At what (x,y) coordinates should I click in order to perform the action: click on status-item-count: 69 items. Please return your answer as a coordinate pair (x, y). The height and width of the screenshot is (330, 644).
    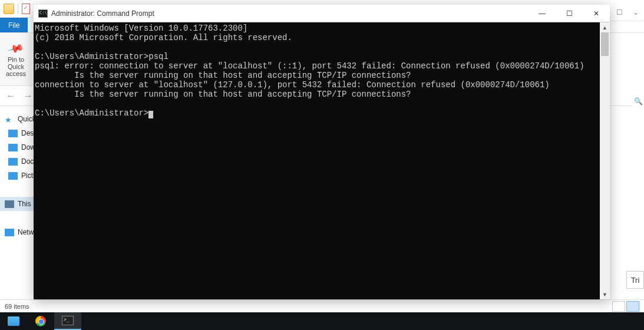
    Looking at the image, I should click on (17, 306).